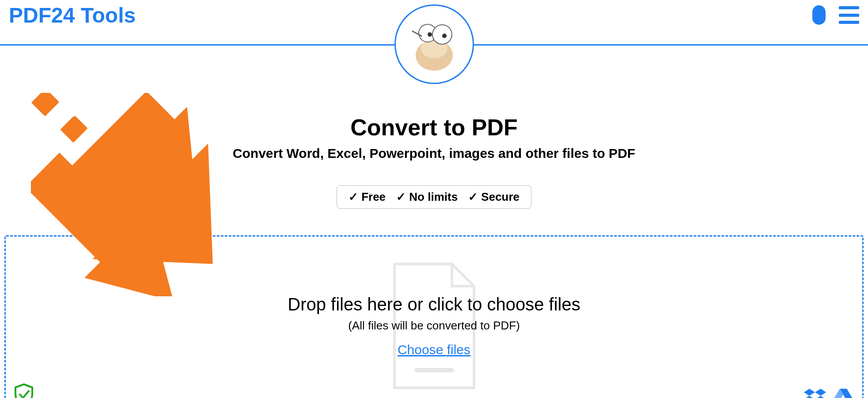  What do you see at coordinates (434, 44) in the screenshot?
I see `mascot-icon` at bounding box center [434, 44].